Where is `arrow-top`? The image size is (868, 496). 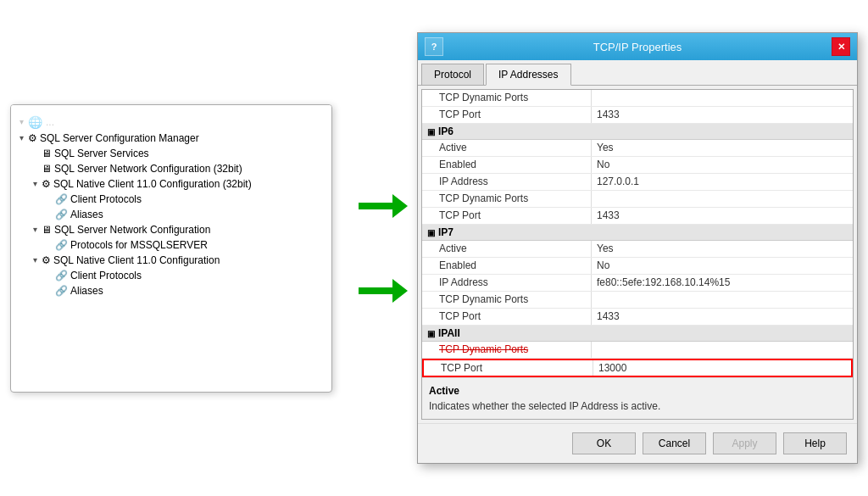
arrow-top is located at coordinates (383, 206).